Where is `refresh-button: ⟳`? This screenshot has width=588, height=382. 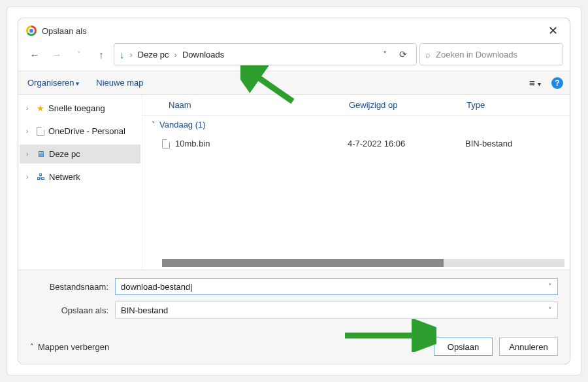 refresh-button: ⟳ is located at coordinates (403, 54).